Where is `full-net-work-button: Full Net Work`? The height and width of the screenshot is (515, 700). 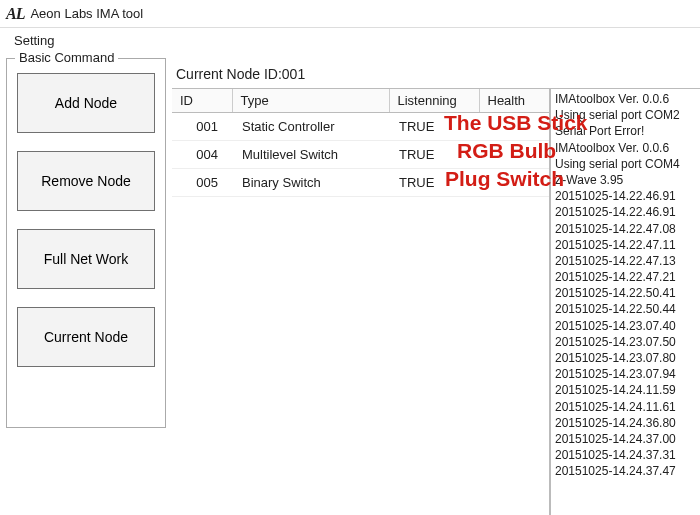 full-net-work-button: Full Net Work is located at coordinates (86, 259).